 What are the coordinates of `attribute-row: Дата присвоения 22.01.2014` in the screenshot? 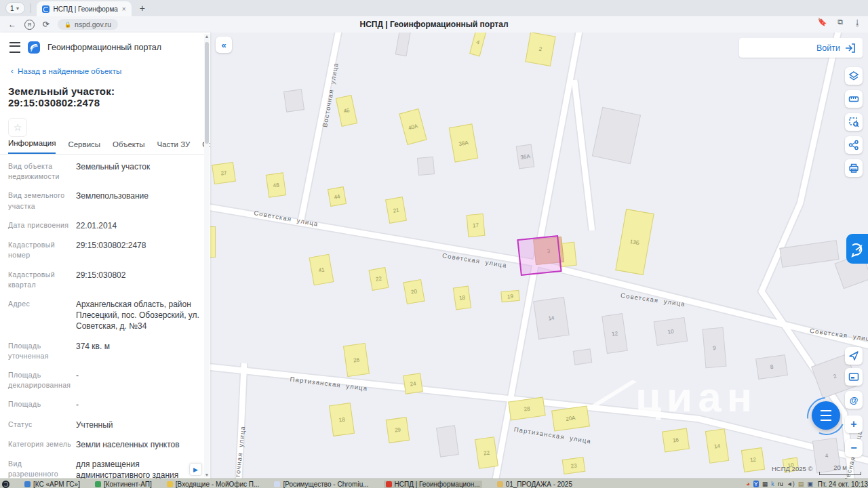 It's located at (106, 226).